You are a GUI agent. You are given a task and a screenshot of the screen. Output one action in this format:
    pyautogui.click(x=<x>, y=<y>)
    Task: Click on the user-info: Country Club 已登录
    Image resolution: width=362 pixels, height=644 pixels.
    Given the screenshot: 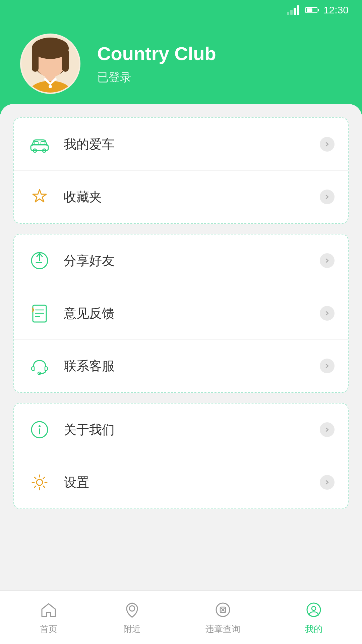 What is the action you would take?
    pyautogui.click(x=157, y=64)
    